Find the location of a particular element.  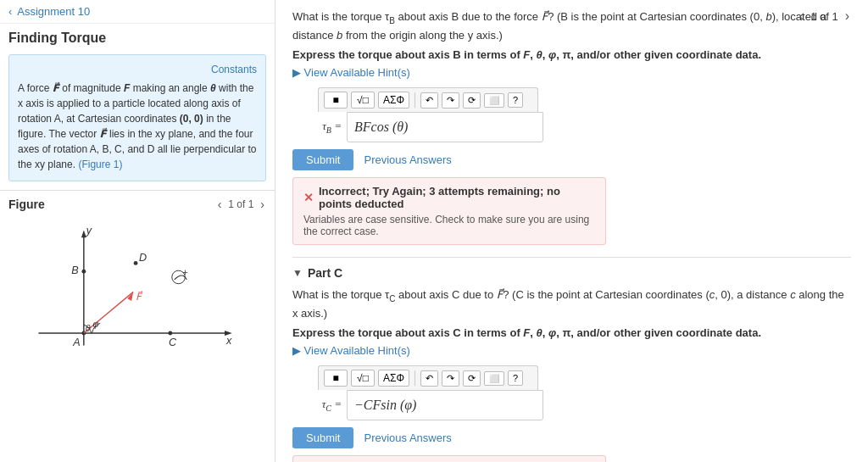

part-c-header-row: ▼ Part C is located at coordinates (571, 273).